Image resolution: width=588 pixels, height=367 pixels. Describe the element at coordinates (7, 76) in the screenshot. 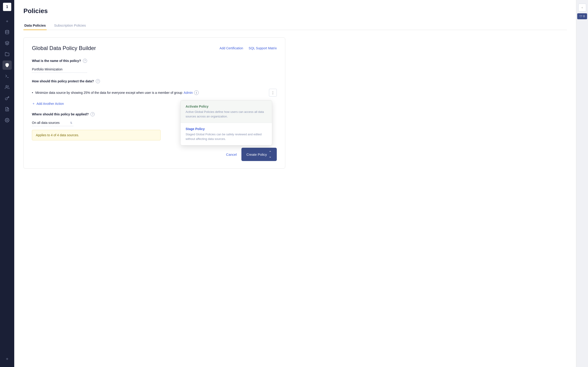

I see `terminal-nav-icon` at that location.